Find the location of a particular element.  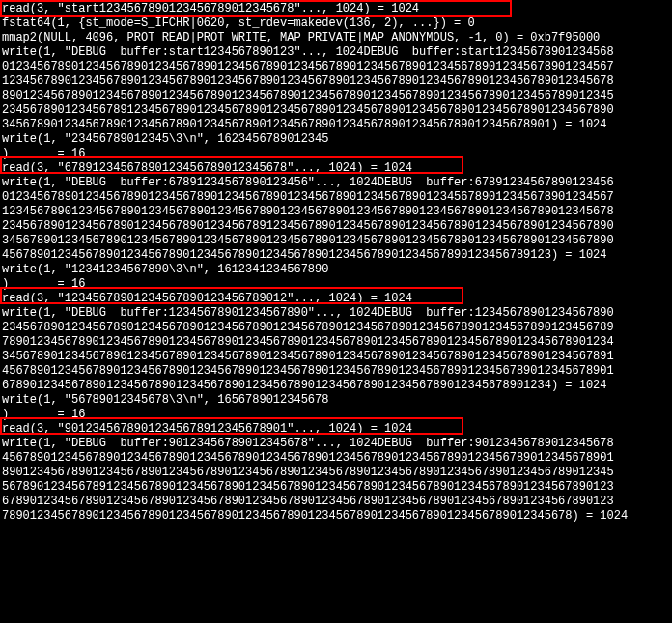

terminal-line: write(1, "12341234567890\3\n", 161234123… is located at coordinates (337, 270).